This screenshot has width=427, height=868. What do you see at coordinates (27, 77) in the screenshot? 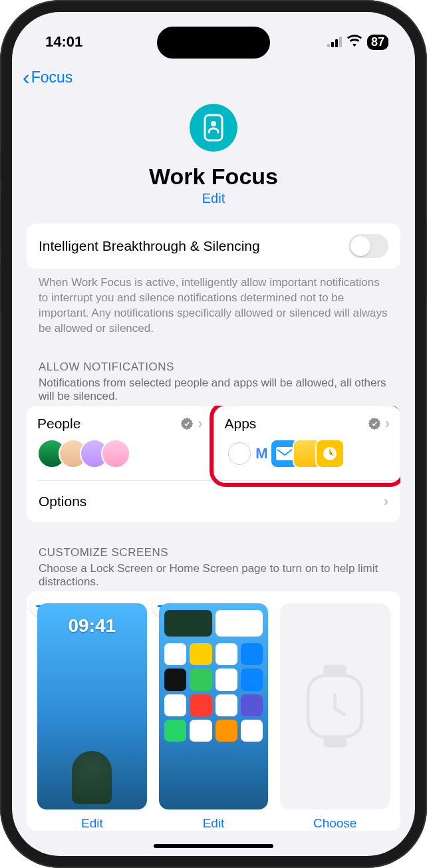
I see `chevron-left-icon: ‹` at bounding box center [27, 77].